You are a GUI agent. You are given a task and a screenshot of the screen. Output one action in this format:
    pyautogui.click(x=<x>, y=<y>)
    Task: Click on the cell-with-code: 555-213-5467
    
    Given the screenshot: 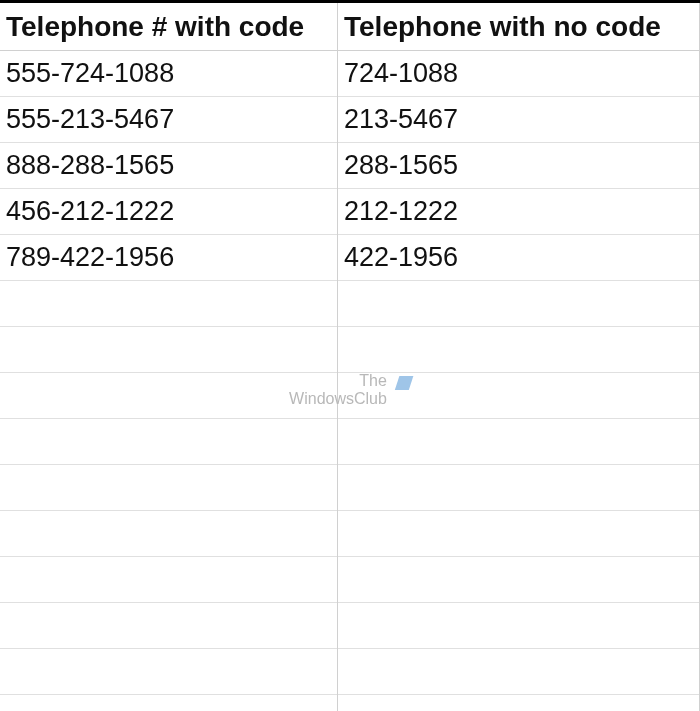 What is the action you would take?
    pyautogui.click(x=168, y=120)
    